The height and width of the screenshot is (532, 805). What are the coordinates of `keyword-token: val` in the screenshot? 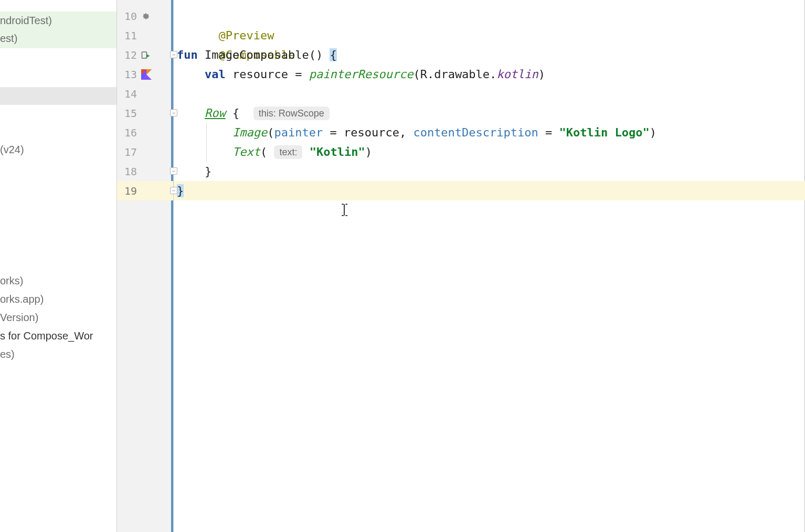 It's located at (215, 75).